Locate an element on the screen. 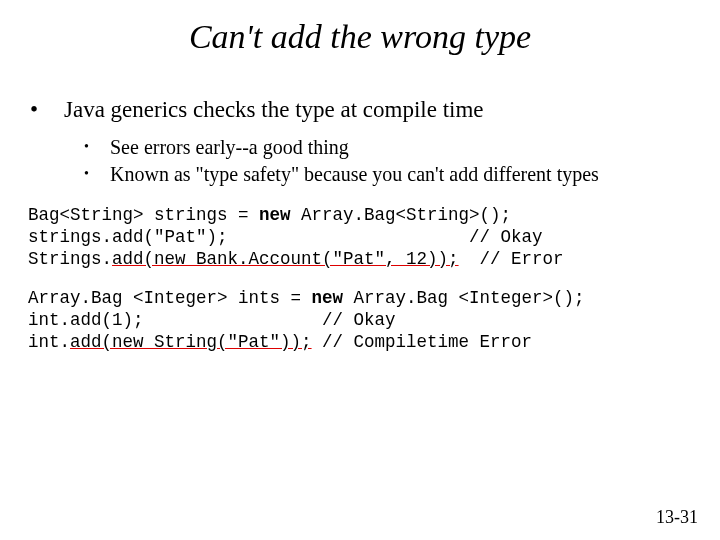 Image resolution: width=720 pixels, height=540 pixels. code-text: int.add(1); // Okay is located at coordinates (212, 320).